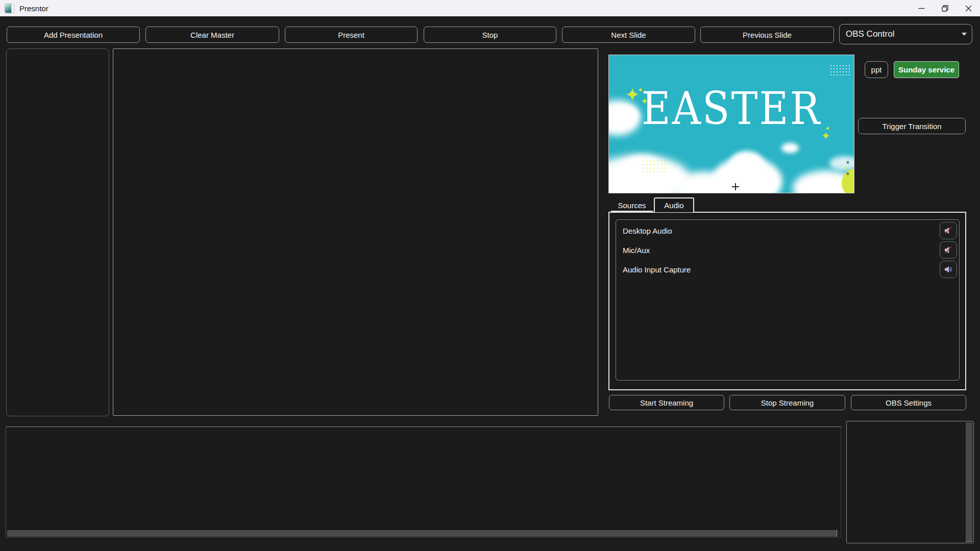 The width and height of the screenshot is (980, 551). I want to click on audio-source-row: Mic/Aux, so click(788, 250).